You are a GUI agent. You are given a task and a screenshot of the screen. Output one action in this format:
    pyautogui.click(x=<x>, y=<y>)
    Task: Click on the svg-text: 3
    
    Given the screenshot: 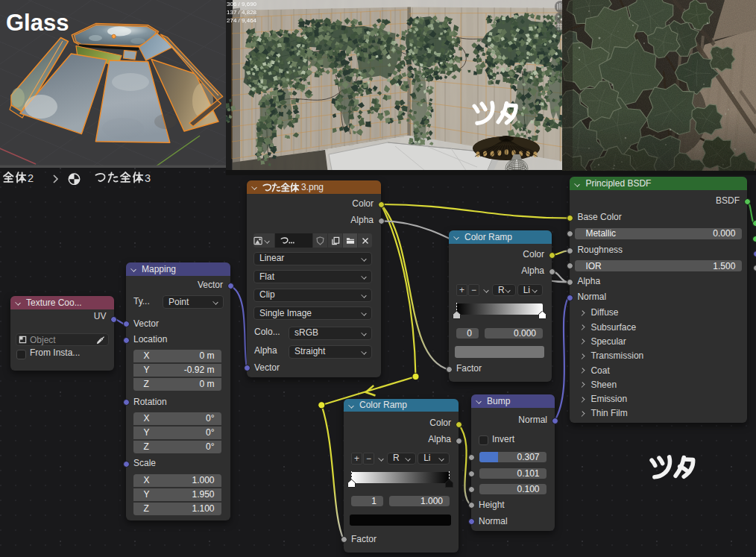 What is the action you would take?
    pyautogui.click(x=148, y=178)
    